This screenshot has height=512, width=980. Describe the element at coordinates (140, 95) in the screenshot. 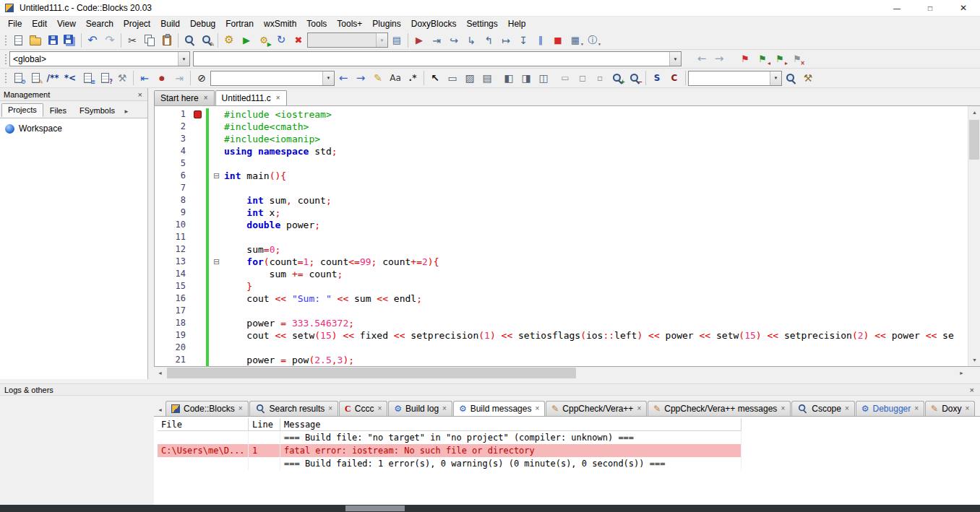

I see `close-management-button: ×` at that location.